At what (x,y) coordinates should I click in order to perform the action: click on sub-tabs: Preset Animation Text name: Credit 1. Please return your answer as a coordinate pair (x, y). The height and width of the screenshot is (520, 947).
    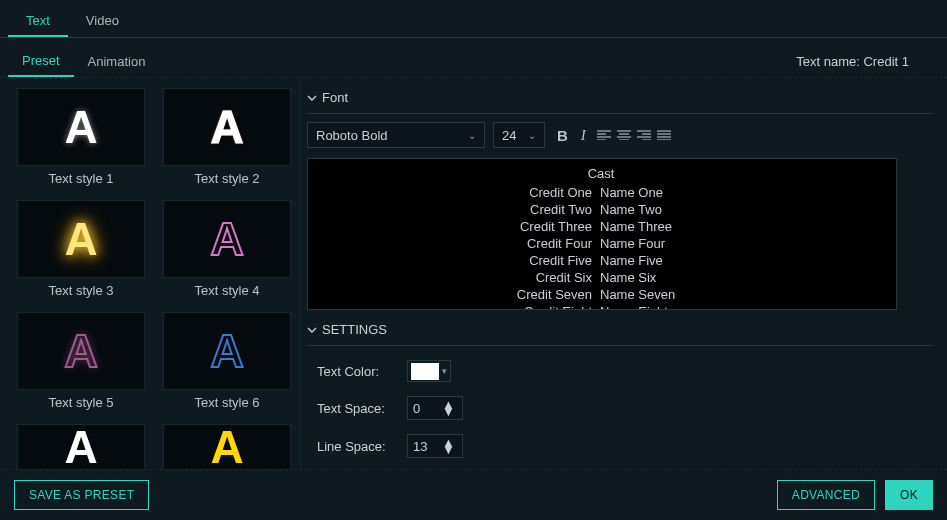
    Looking at the image, I should click on (474, 58).